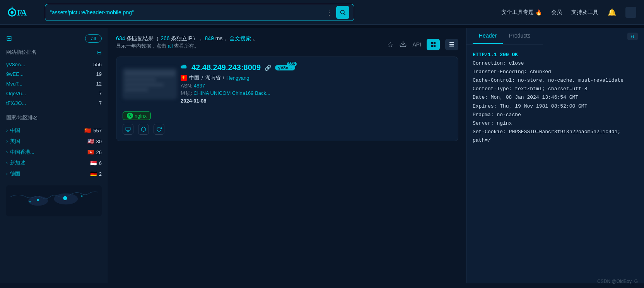 The height and width of the screenshot is (288, 644). Describe the element at coordinates (316, 84) in the screenshot. I see `card-info: 42.48.249.243:8009 🔗 yV8o... 556 中 中国 / …` at that location.